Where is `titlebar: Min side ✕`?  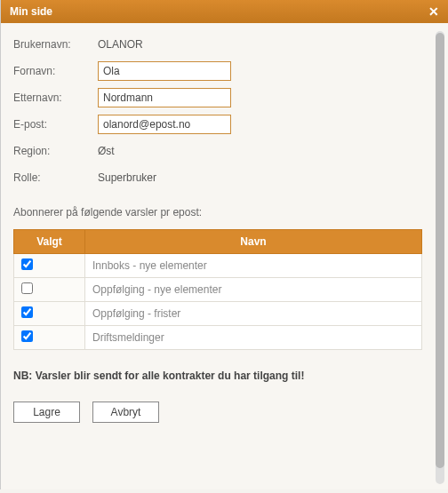
titlebar: Min side ✕ is located at coordinates (224, 12).